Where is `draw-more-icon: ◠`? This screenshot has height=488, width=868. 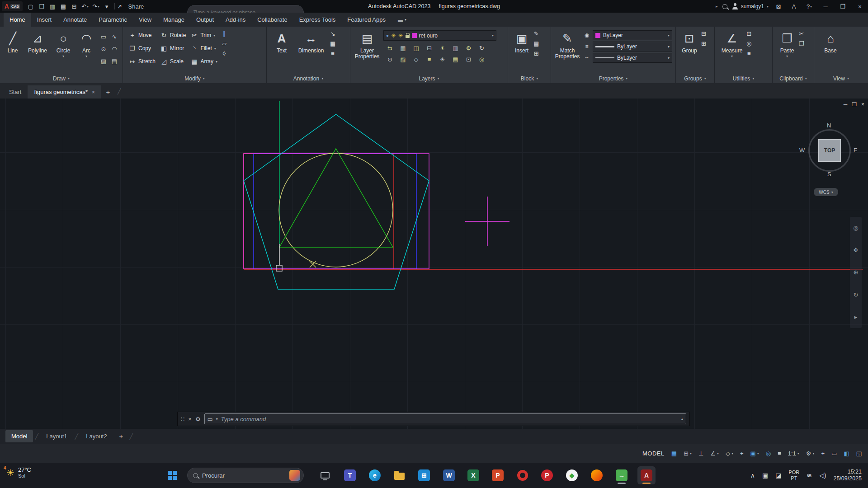 draw-more-icon: ◠ is located at coordinates (114, 49).